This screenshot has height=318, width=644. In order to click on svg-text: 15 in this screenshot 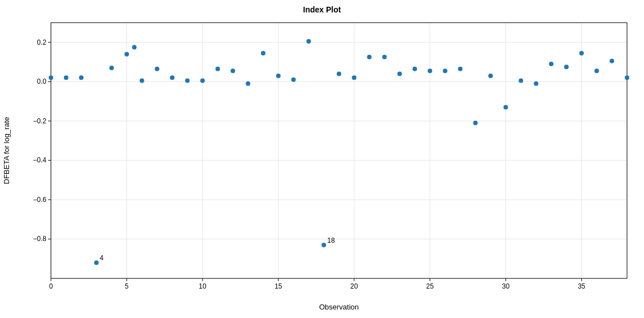, I will do `click(278, 286)`.